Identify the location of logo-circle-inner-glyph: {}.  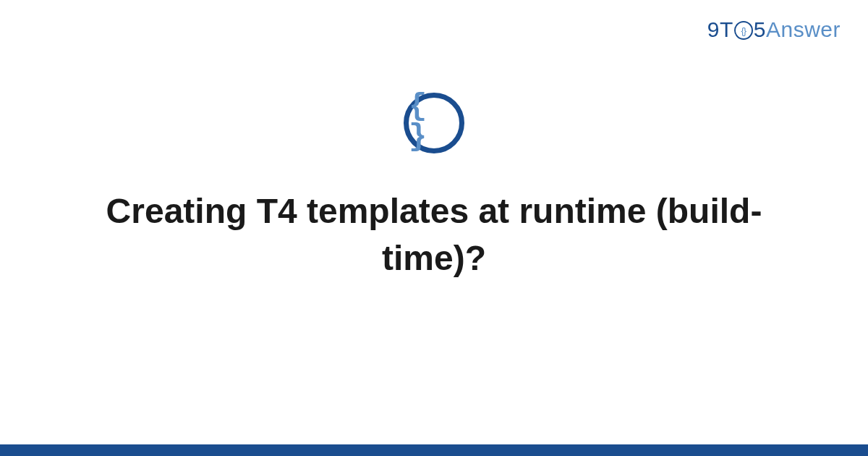
(744, 30).